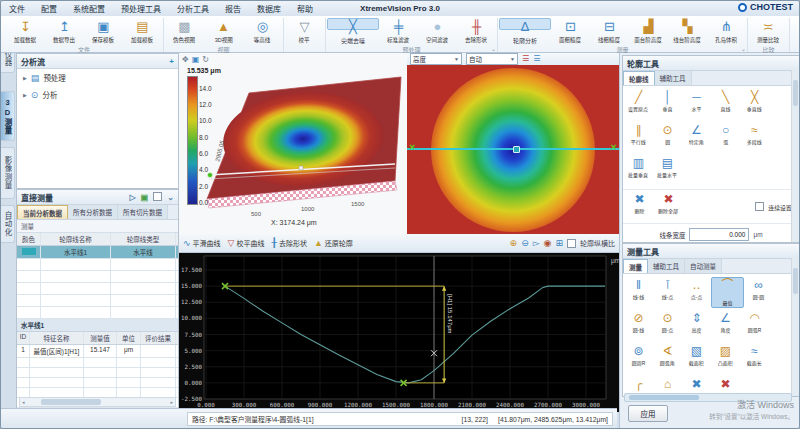  I want to click on collapse-chevron-icon: ⌄, so click(170, 198).